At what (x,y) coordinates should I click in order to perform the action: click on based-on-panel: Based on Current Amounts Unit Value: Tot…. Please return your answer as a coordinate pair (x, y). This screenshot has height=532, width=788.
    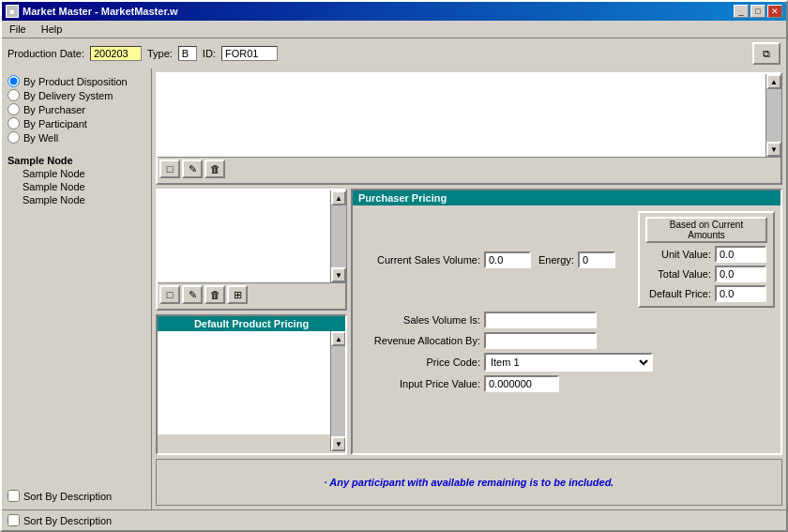
    Looking at the image, I should click on (706, 259).